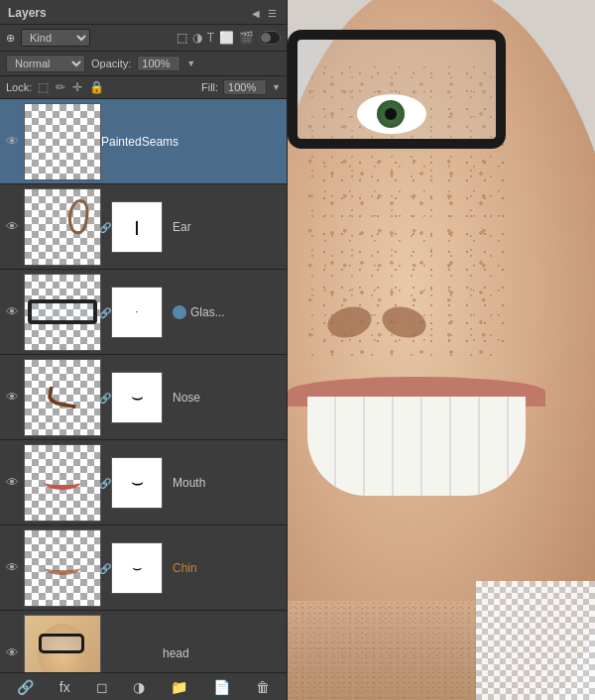 The image size is (595, 700). Describe the element at coordinates (62, 644) in the screenshot. I see `layer-thumbnail-head` at that location.